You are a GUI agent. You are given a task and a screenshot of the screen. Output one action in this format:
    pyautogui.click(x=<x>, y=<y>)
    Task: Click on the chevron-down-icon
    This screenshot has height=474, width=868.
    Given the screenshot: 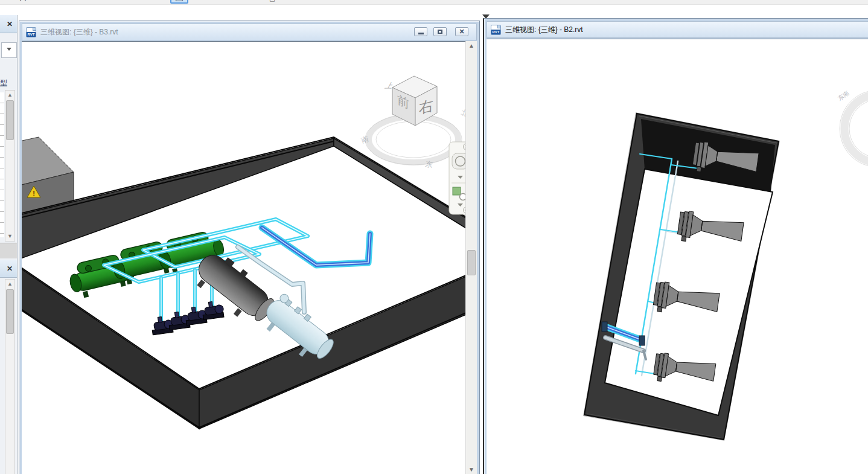 What is the action you would take?
    pyautogui.click(x=9, y=50)
    